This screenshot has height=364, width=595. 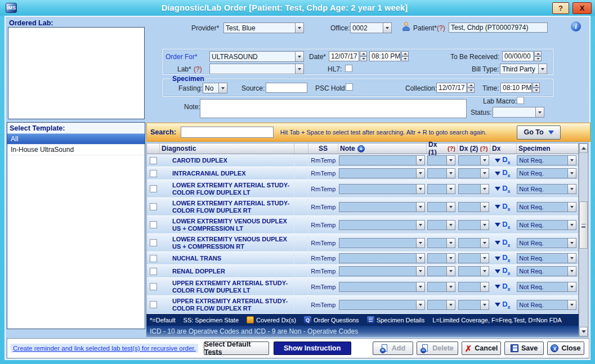 What do you see at coordinates (383, 149) in the screenshot?
I see `header-note: Note+` at bounding box center [383, 149].